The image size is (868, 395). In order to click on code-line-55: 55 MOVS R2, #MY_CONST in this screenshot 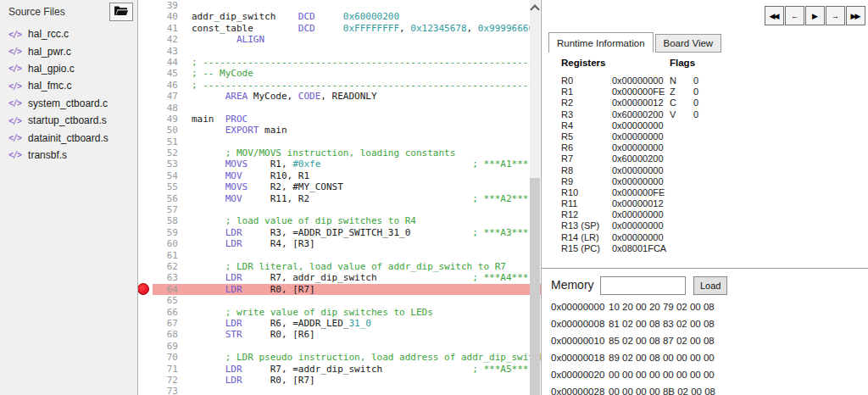, I will do `click(339, 186)`.